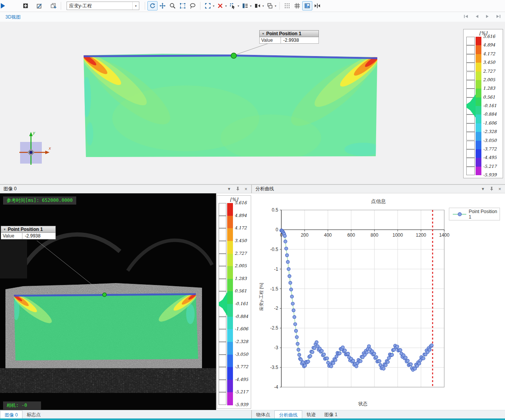  I want to click on add-element-button, so click(26, 6).